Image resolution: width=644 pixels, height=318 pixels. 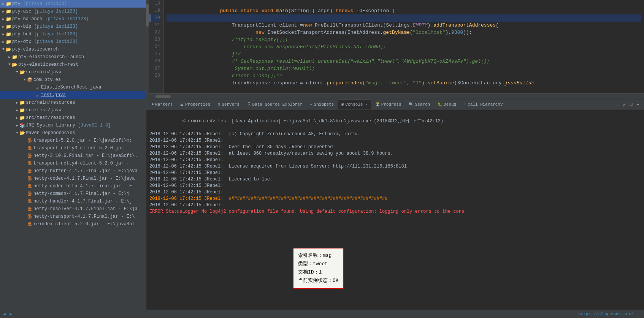 What do you see at coordinates (395, 160) in the screenshot?
I see `console-line-5: 2018-12-06 17:42:15 JRebel:` at bounding box center [395, 160].